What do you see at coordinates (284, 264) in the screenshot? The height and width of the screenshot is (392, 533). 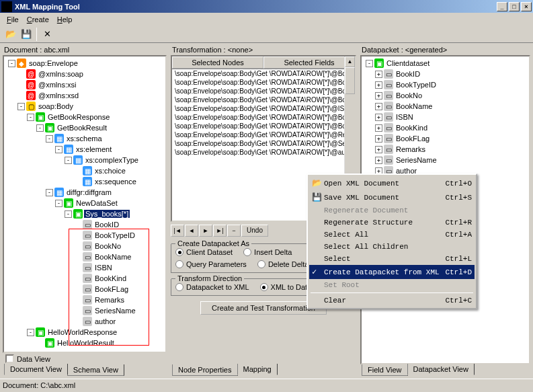 I see `radio-delete-delta: Delete Delta` at bounding box center [284, 264].